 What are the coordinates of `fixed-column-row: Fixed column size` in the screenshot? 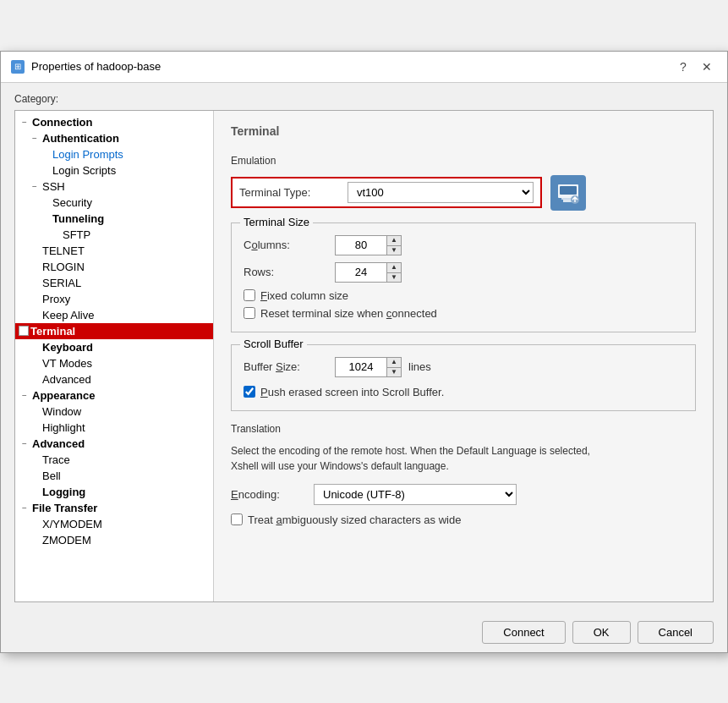 It's located at (463, 296).